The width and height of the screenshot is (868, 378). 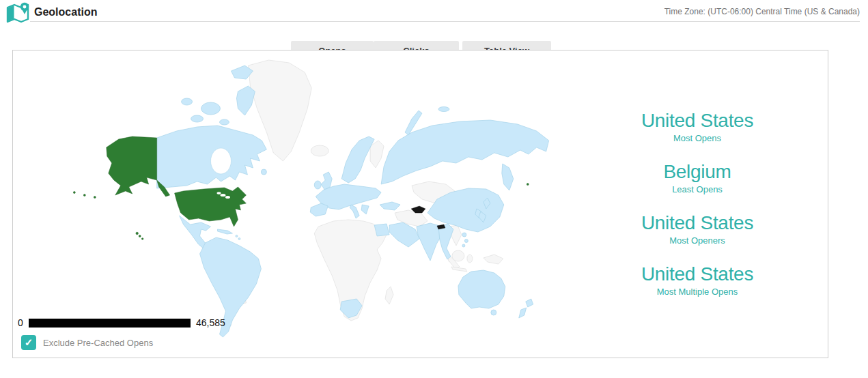 What do you see at coordinates (66, 12) in the screenshot?
I see `page-title: Geolocation` at bounding box center [66, 12].